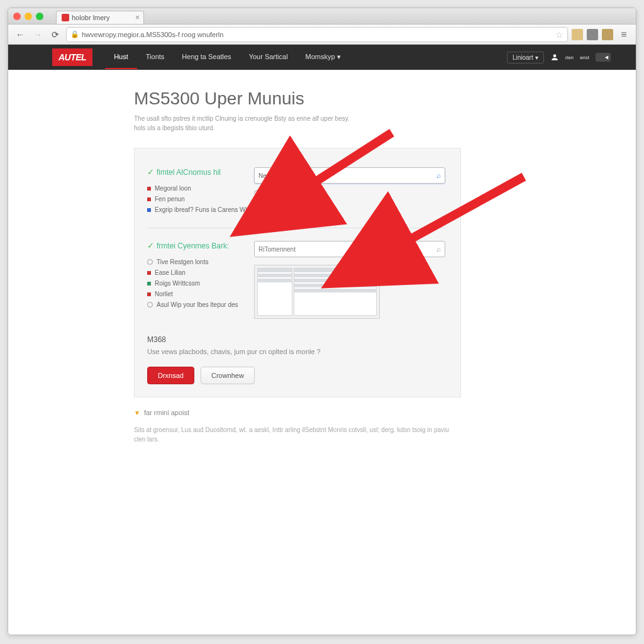  I want to click on search-input, so click(347, 176).